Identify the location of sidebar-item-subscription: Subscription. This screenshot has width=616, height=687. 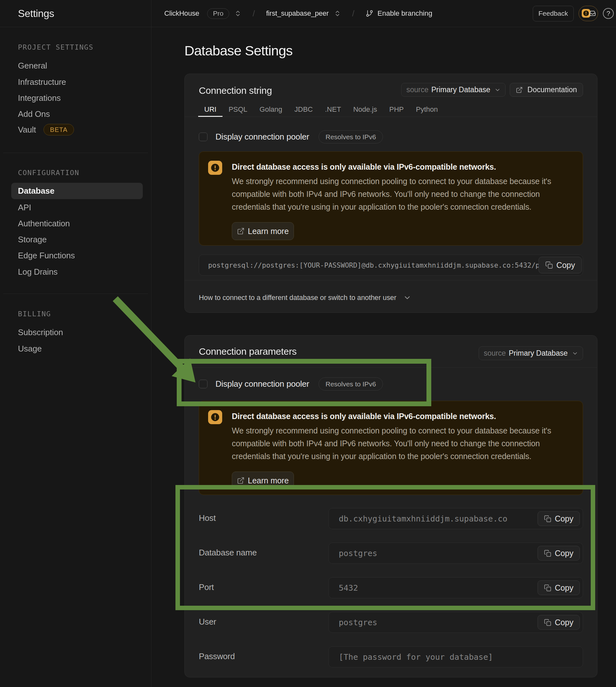
(41, 332).